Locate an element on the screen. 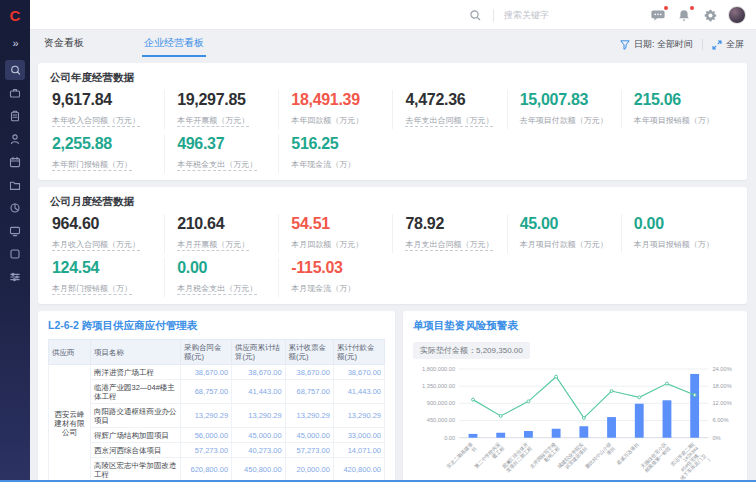 This screenshot has height=482, width=756. sidebar-item-user-icon is located at coordinates (15, 139).